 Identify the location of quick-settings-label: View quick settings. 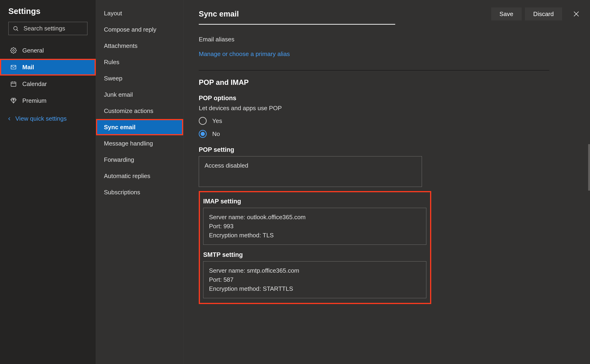
(41, 119).